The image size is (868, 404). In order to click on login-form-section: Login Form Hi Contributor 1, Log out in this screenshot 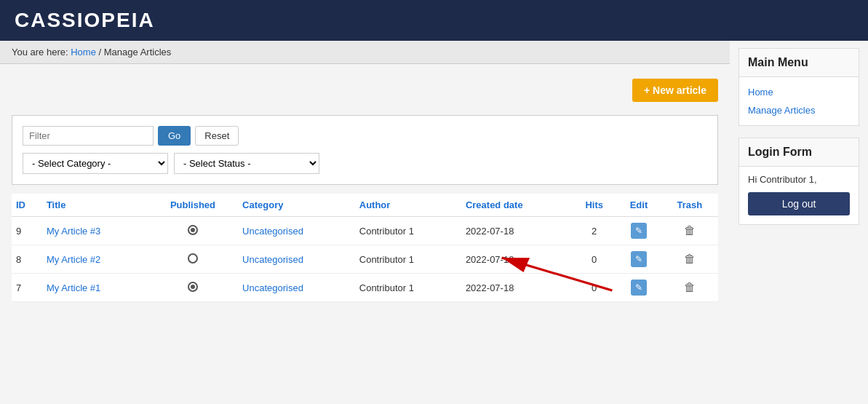, I will do `click(799, 181)`.